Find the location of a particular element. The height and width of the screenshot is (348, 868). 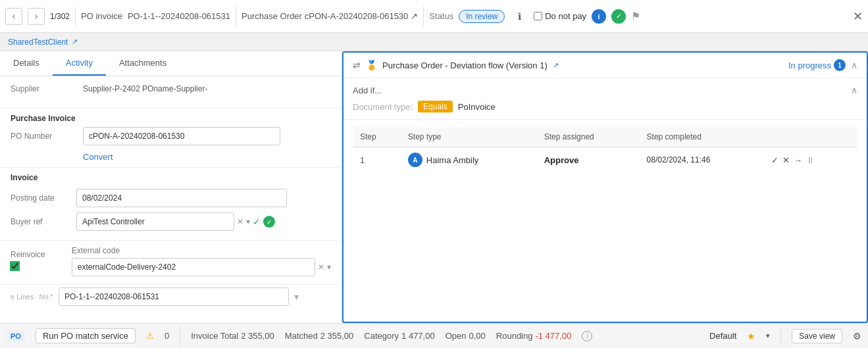

settings-icon: ⚙ is located at coordinates (857, 336).